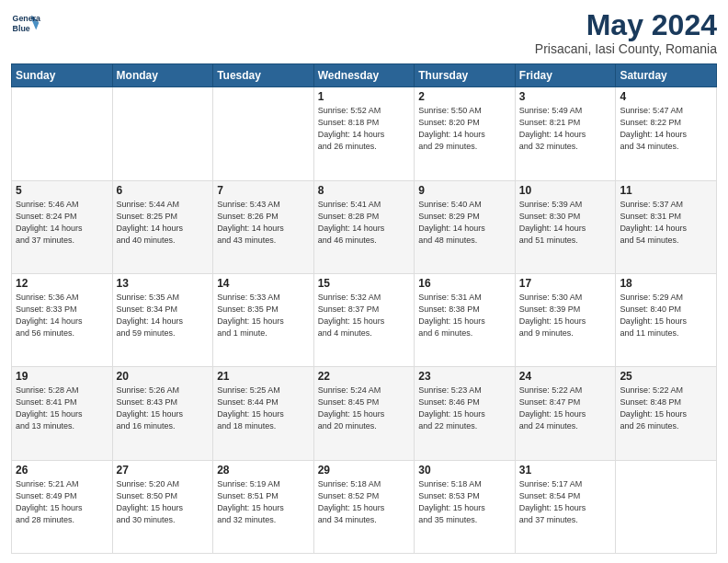 This screenshot has width=728, height=563. I want to click on main-title: May 2024, so click(626, 26).